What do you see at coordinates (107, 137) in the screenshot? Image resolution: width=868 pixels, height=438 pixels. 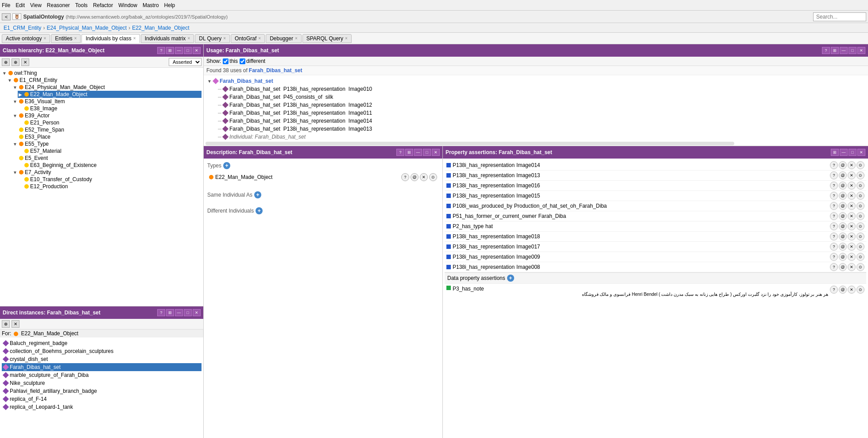 I see `tree-item-e53: E53_Place` at bounding box center [107, 137].